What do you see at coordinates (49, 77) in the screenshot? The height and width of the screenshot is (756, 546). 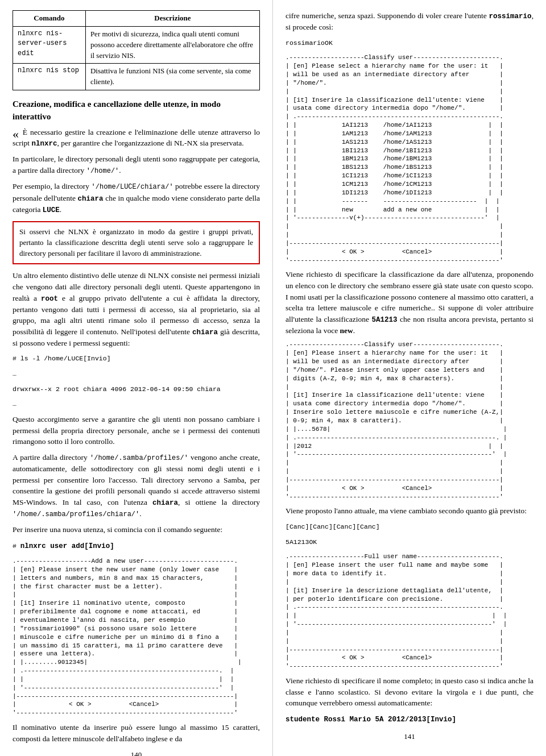 I see `cmd-cell-2: nlnxrc nis stop` at bounding box center [49, 77].